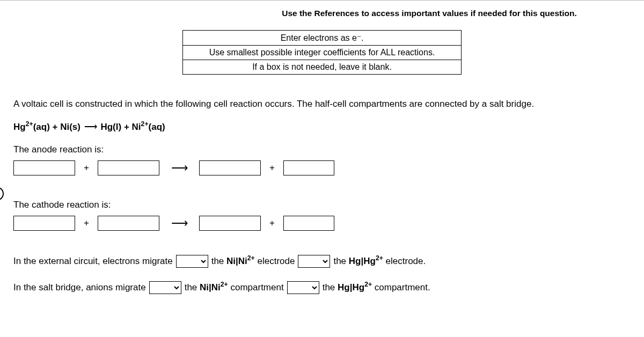  I want to click on cathode-label: The cathode reaction is:, so click(322, 205).